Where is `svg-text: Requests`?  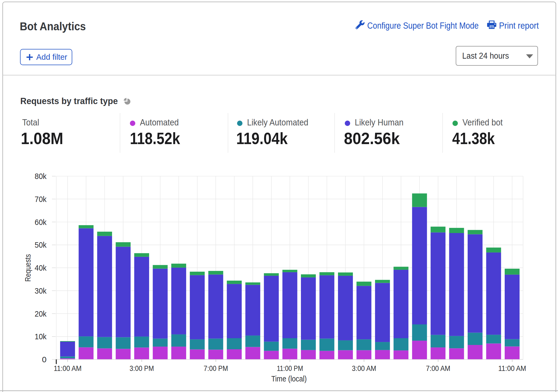
svg-text: Requests is located at coordinates (28, 268).